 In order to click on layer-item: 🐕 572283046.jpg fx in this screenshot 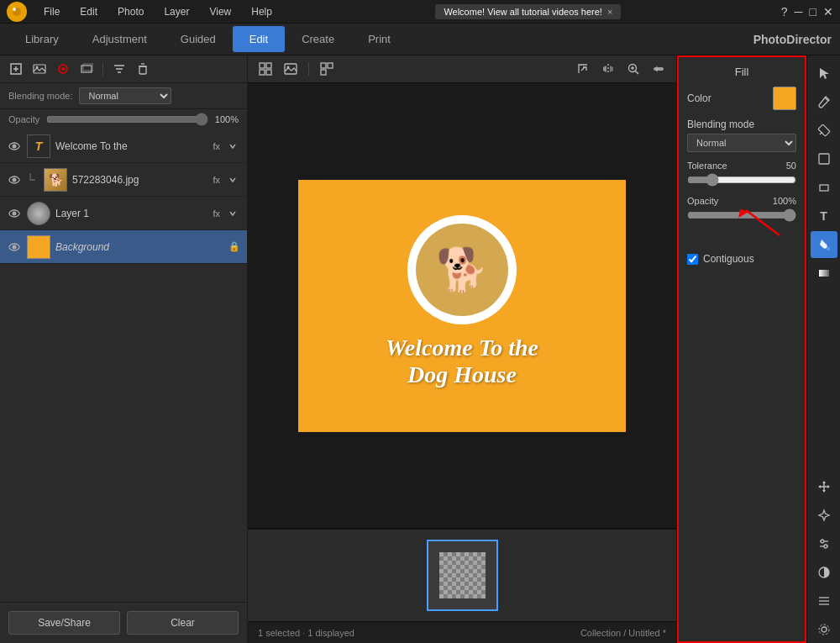, I will do `click(123, 180)`.